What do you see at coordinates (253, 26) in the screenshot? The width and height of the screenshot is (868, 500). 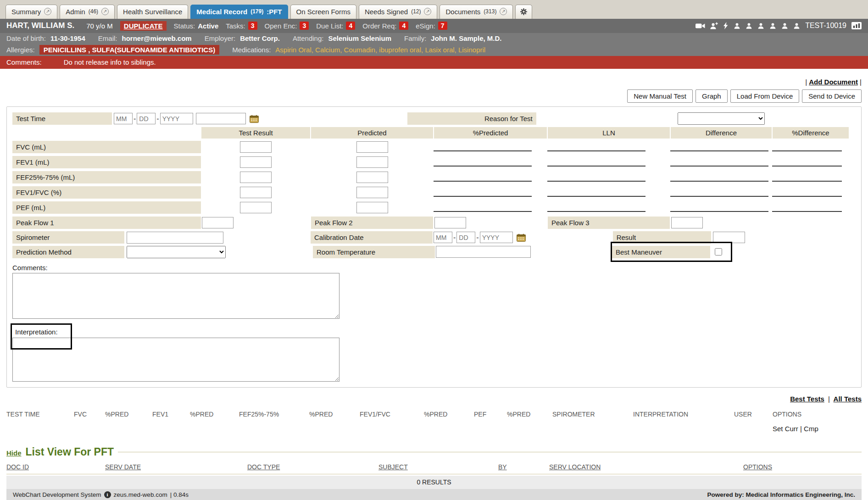 I see `tasks-count-badge: 3` at bounding box center [253, 26].